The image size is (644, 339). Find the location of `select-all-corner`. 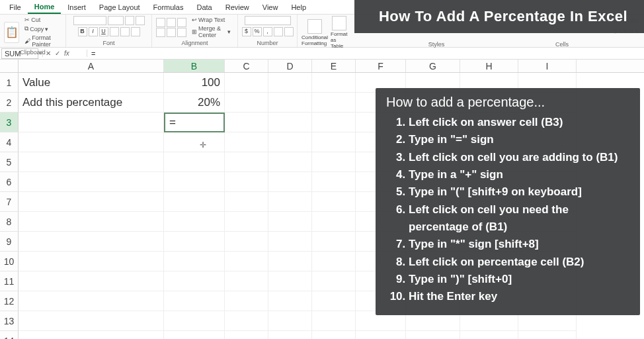

select-all-corner is located at coordinates (9, 66).